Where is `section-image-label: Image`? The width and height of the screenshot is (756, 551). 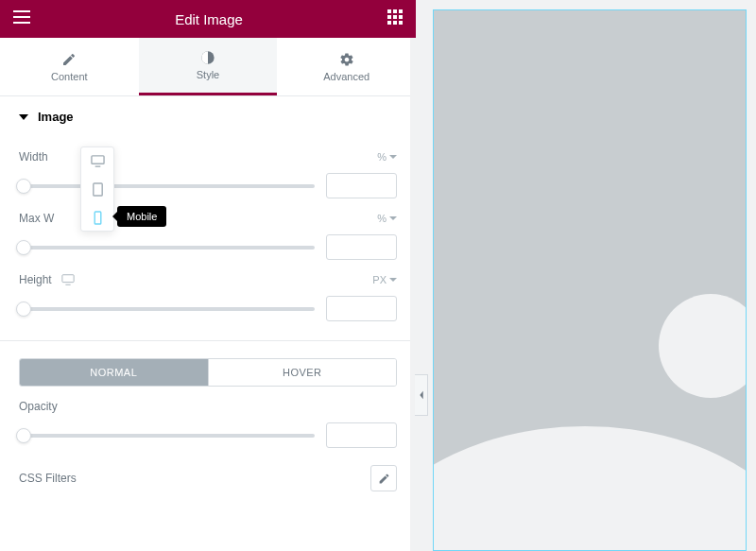
section-image-label: Image is located at coordinates (56, 117).